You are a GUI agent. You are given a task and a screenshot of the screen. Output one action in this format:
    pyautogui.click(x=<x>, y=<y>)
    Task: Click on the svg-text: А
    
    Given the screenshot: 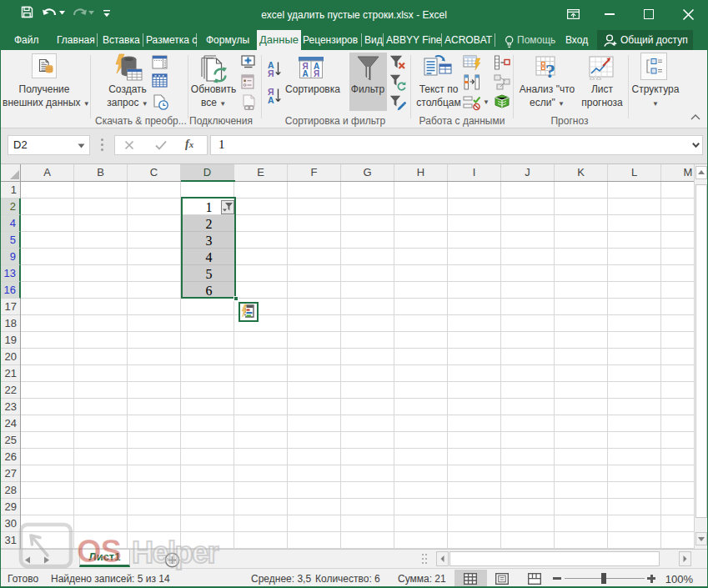 What is the action you would take?
    pyautogui.click(x=305, y=73)
    